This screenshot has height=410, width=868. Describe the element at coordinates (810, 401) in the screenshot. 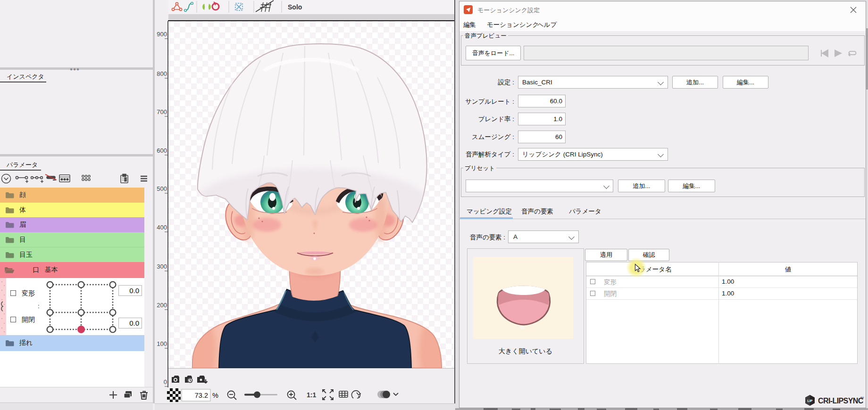

I see `svg-text: LIP` at that location.